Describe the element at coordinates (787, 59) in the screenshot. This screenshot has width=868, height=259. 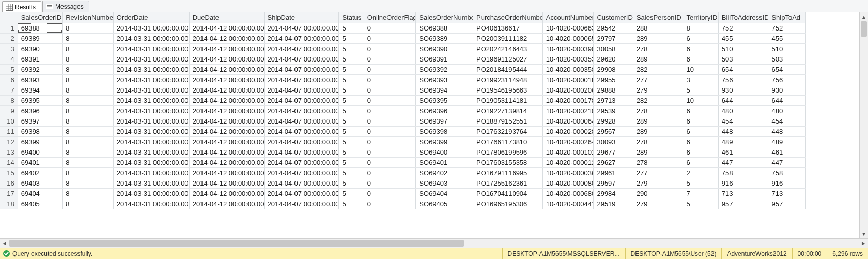
I see `cell-shiptoad: 503` at that location.